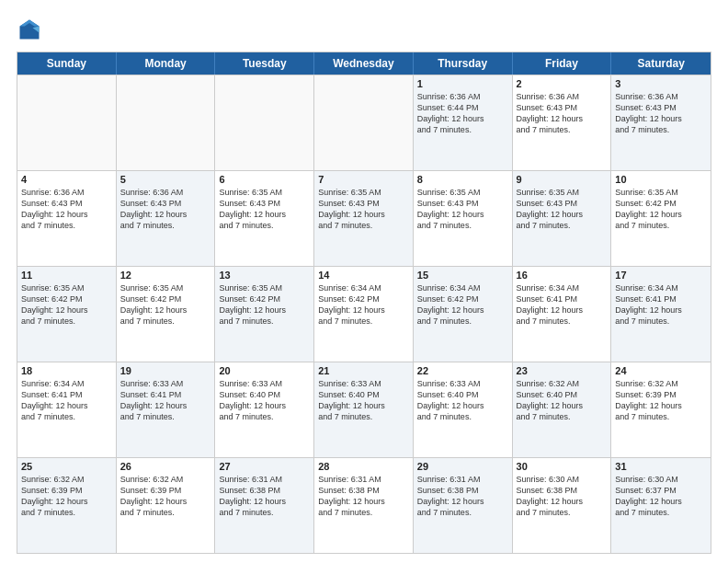 The width and height of the screenshot is (728, 563). What do you see at coordinates (166, 219) in the screenshot?
I see `calendar-cell: 5Sunrise: 6:36 AM Sunset: 6:43 PM Daylig…` at bounding box center [166, 219].